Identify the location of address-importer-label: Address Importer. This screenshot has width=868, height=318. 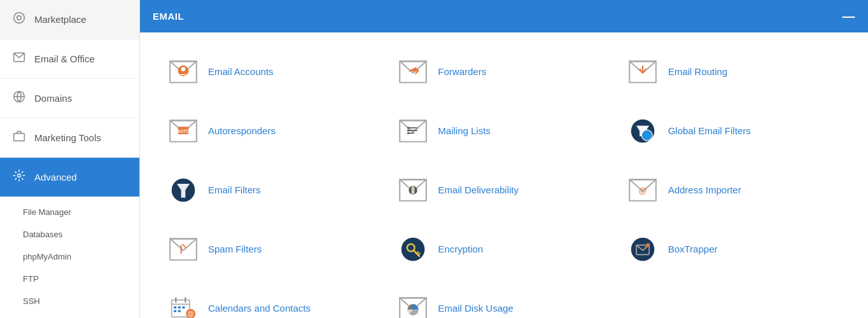
(705, 190).